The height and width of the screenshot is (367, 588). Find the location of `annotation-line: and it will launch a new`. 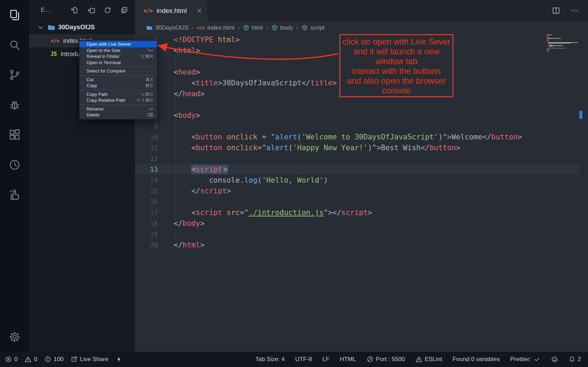

annotation-line: and it will launch a new is located at coordinates (396, 52).